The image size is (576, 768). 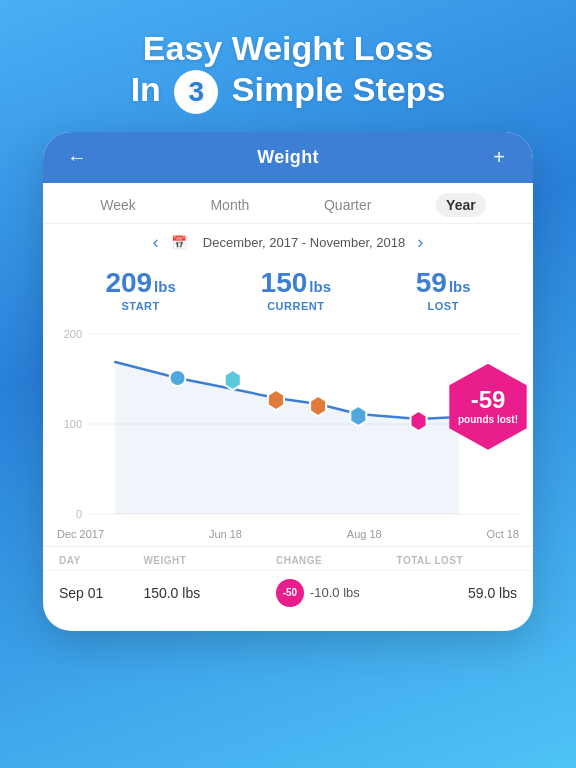 I want to click on card-header: ← Weight +, so click(x=288, y=158).